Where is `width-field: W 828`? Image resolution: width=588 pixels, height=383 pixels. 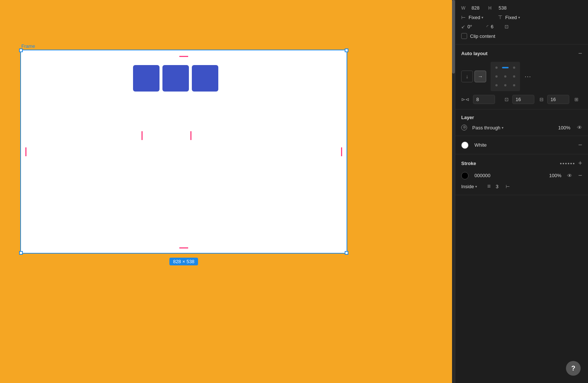
width-field: W 828 is located at coordinates (470, 8).